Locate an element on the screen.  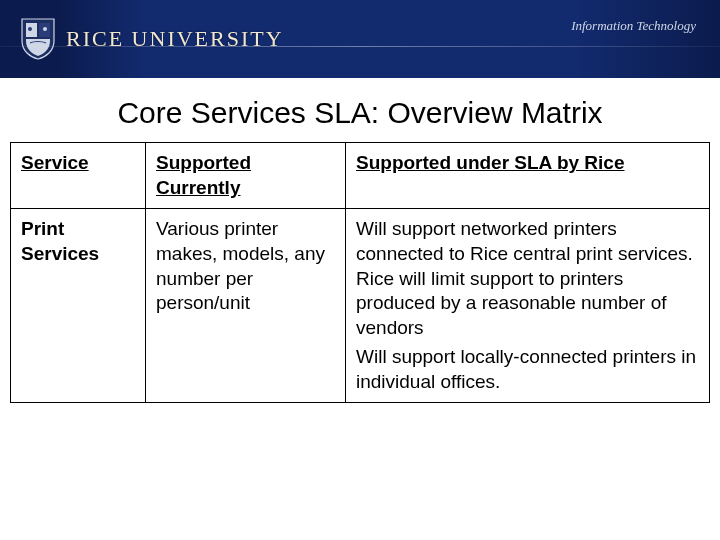
cell-service: Print Services is located at coordinates (78, 306).